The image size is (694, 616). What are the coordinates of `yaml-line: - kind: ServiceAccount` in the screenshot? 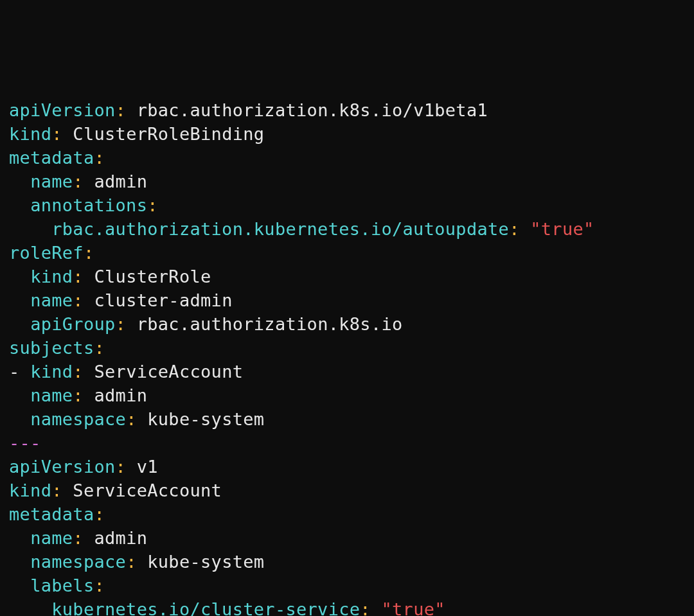 It's located at (347, 373).